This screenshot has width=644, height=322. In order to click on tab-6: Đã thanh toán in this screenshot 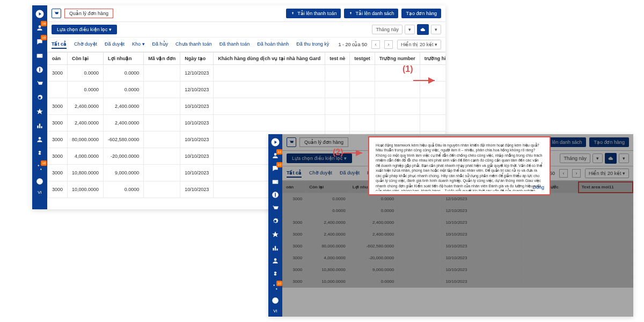, I will do `click(235, 45)`.